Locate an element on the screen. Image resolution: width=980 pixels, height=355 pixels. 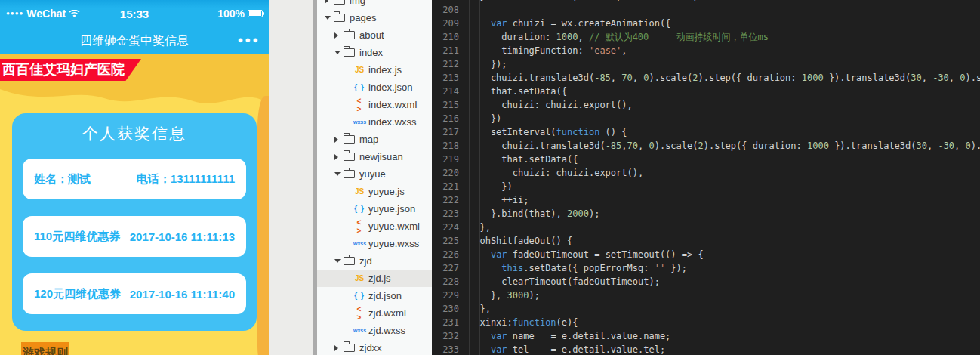
tree-item-img: img is located at coordinates (374, 5).